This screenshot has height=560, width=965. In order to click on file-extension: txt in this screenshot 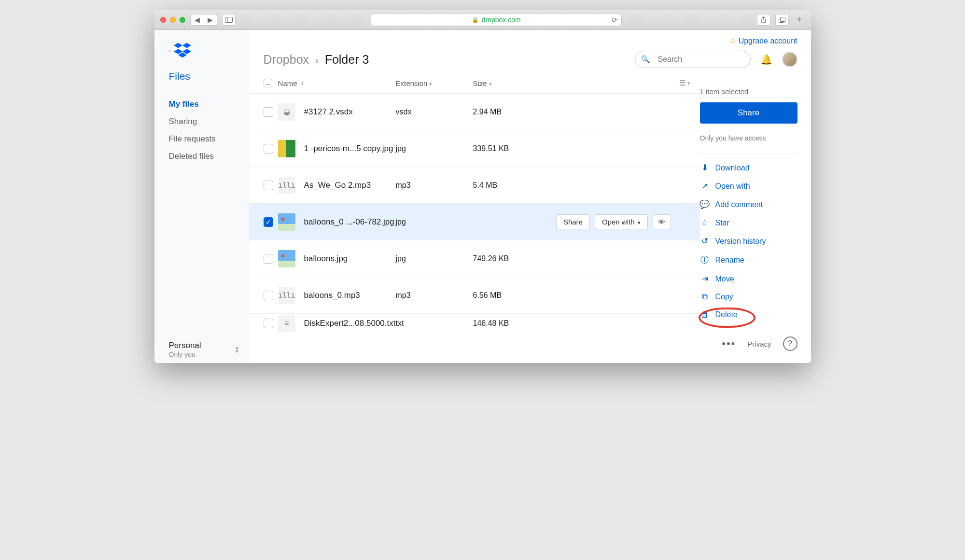, I will do `click(400, 323)`.